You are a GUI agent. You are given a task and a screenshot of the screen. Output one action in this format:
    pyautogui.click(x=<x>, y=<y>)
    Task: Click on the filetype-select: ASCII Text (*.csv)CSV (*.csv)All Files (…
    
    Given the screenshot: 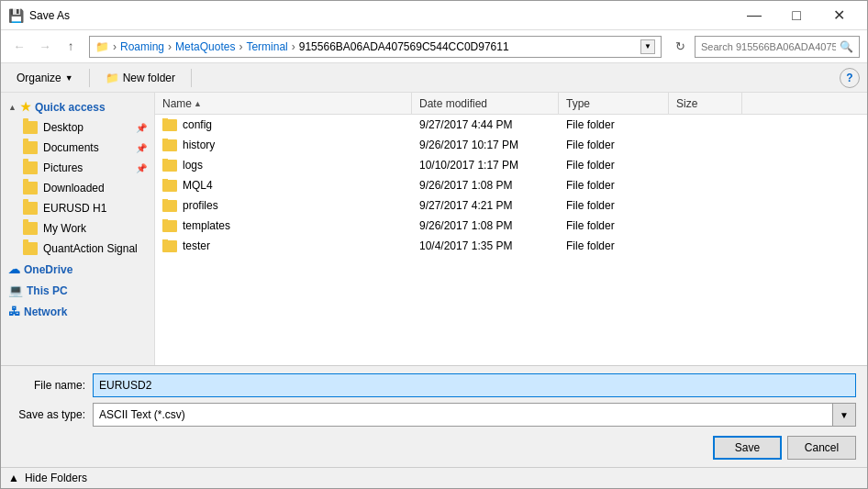 What is the action you would take?
    pyautogui.click(x=474, y=415)
    